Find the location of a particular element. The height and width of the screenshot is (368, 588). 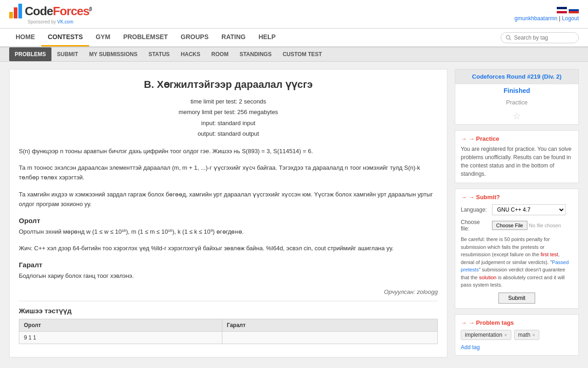

subnav-standings: STANDINGS is located at coordinates (255, 54).